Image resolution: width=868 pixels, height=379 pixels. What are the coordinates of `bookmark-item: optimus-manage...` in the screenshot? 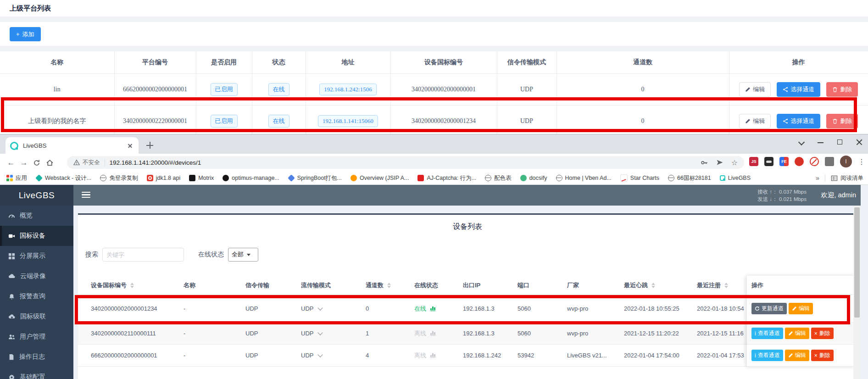 It's located at (251, 178).